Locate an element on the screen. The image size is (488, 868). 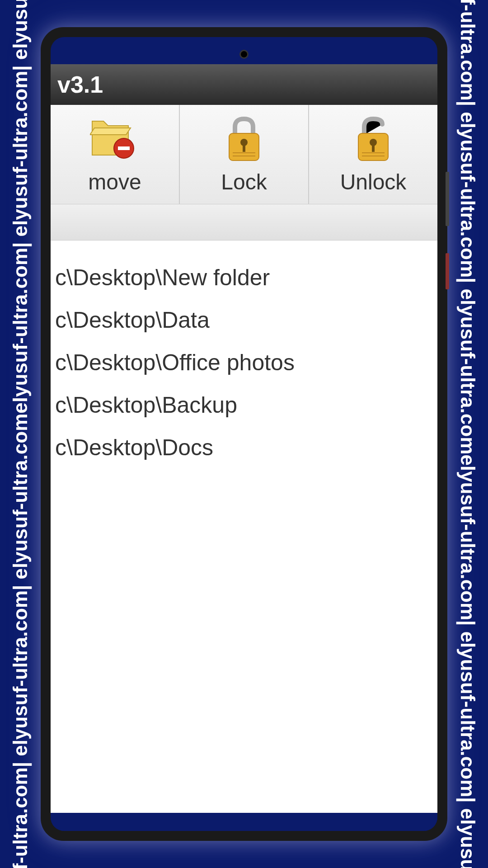
title-bar: v3.1 is located at coordinates (244, 85).